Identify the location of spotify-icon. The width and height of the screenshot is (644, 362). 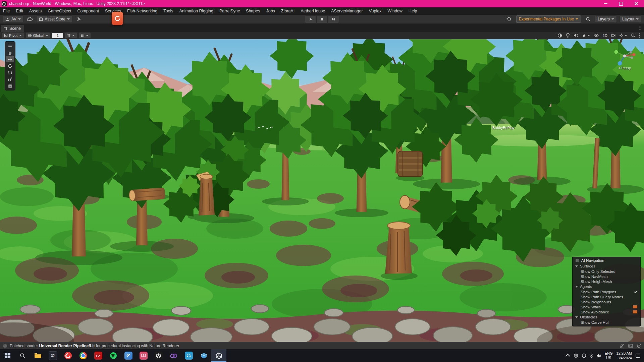
(113, 356).